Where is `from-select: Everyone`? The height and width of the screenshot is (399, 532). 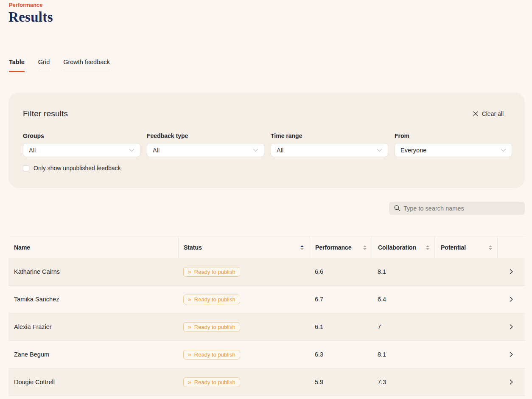
from-select: Everyone is located at coordinates (453, 150).